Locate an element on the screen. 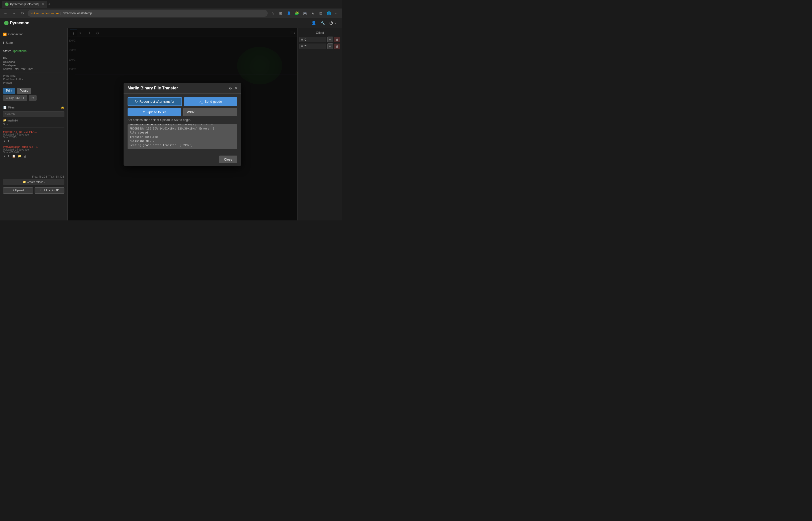 The image size is (812, 521). tab-title: Pyracmon [OctoPrint] is located at coordinates (24, 4).